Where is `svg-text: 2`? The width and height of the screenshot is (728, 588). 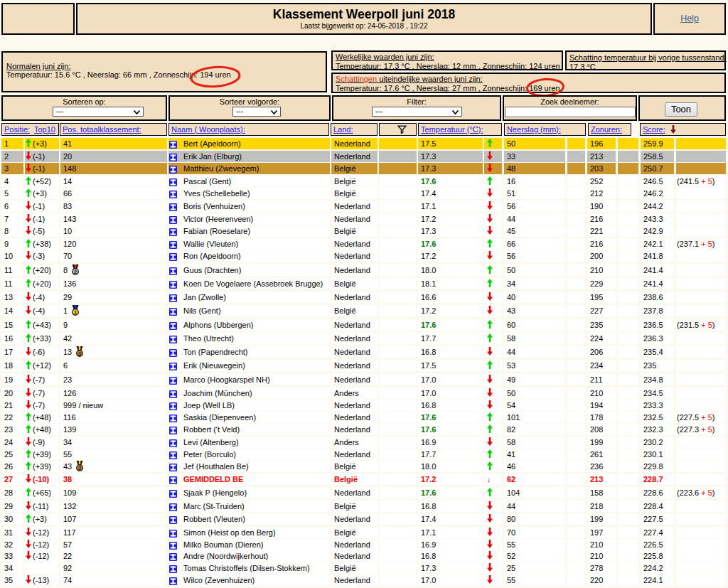
svg-text: 2 is located at coordinates (75, 272).